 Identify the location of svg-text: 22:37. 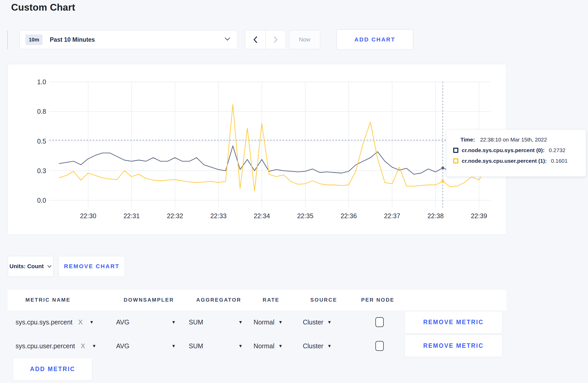
(392, 216).